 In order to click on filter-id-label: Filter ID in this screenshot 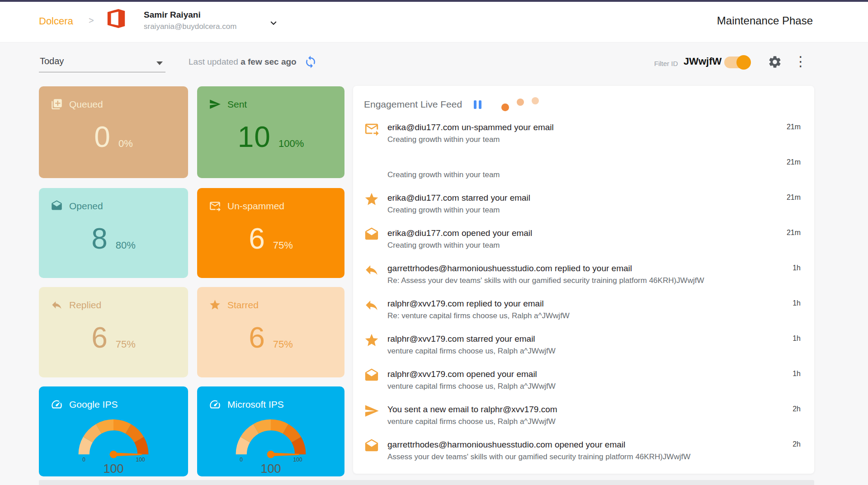, I will do `click(666, 63)`.